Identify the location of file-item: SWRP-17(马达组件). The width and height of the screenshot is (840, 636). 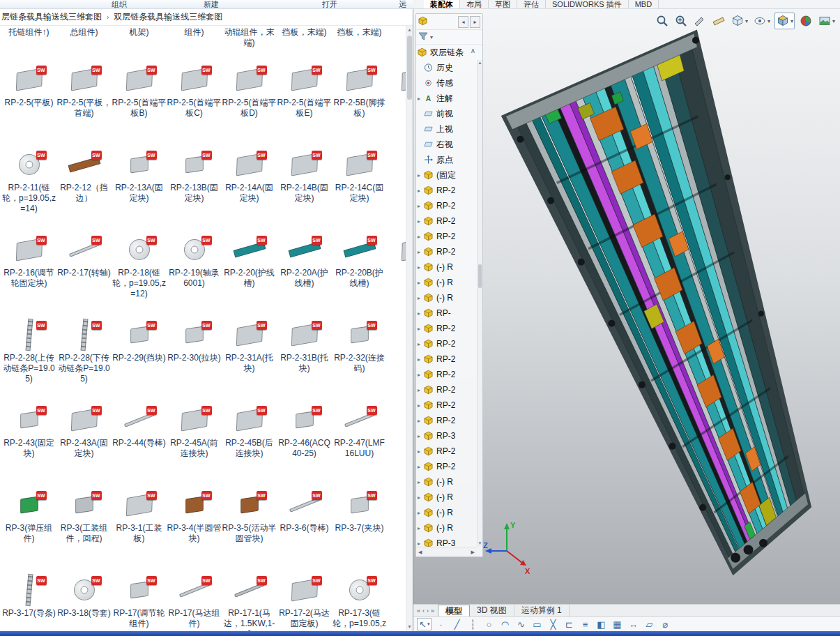
(194, 600).